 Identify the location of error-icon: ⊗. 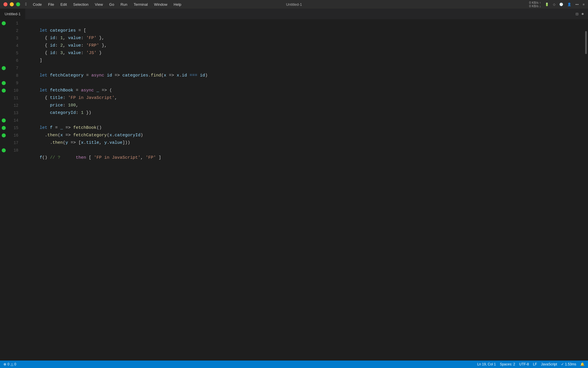
(5, 364).